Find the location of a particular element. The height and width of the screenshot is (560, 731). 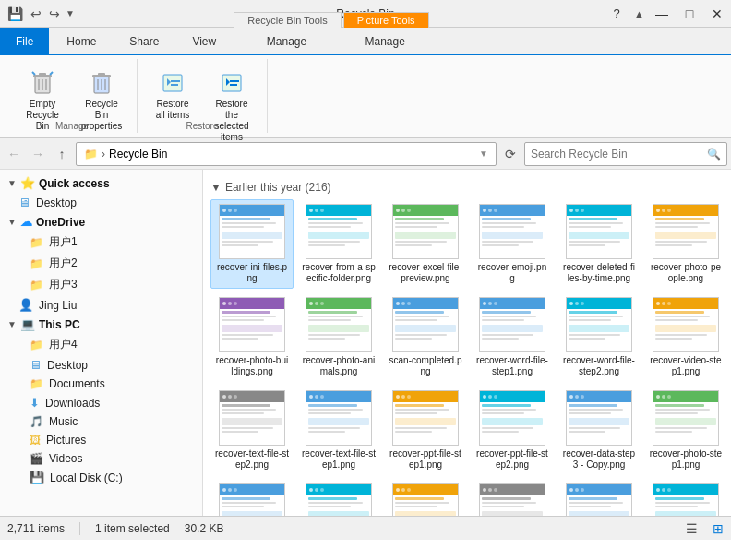

section-header-label: Earlier this year (216) is located at coordinates (279, 187).